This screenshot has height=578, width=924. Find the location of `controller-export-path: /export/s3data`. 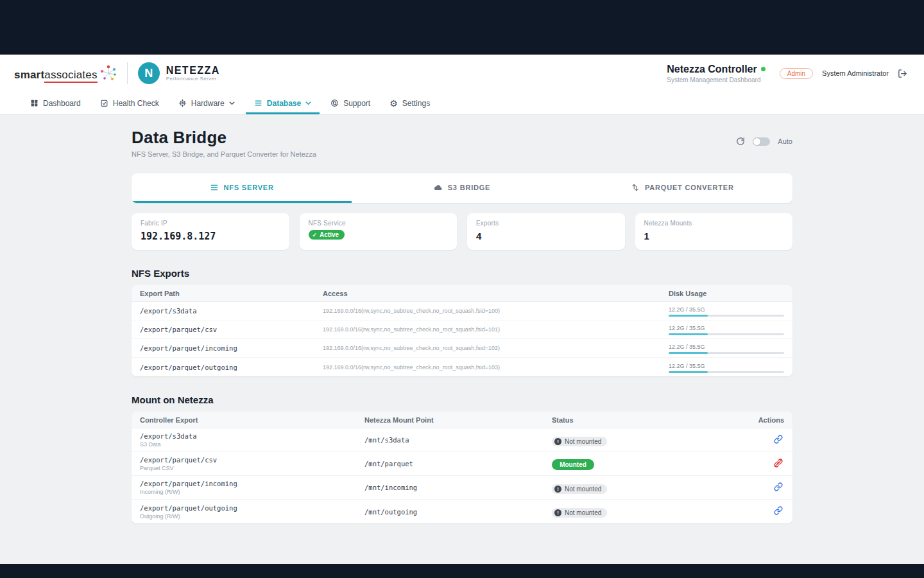

controller-export-path: /export/s3data is located at coordinates (252, 436).